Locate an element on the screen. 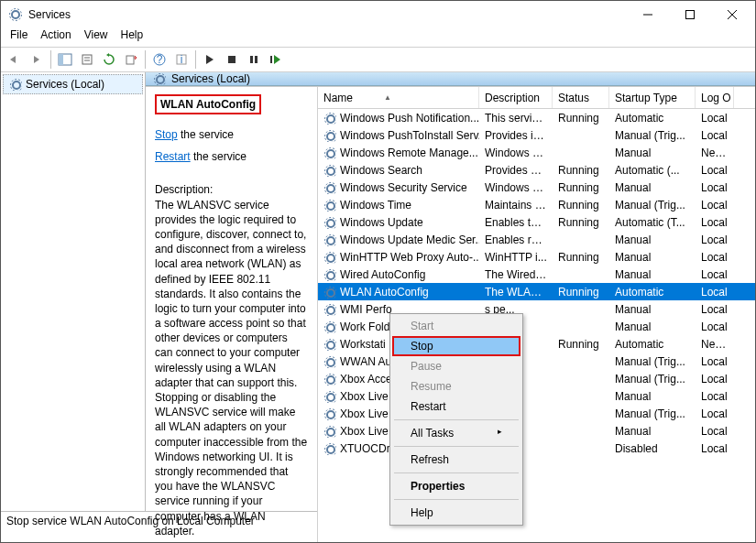 This screenshot has height=543, width=756. service-row: Xbox Accevice ...Manual (Trig...Local is located at coordinates (537, 379).